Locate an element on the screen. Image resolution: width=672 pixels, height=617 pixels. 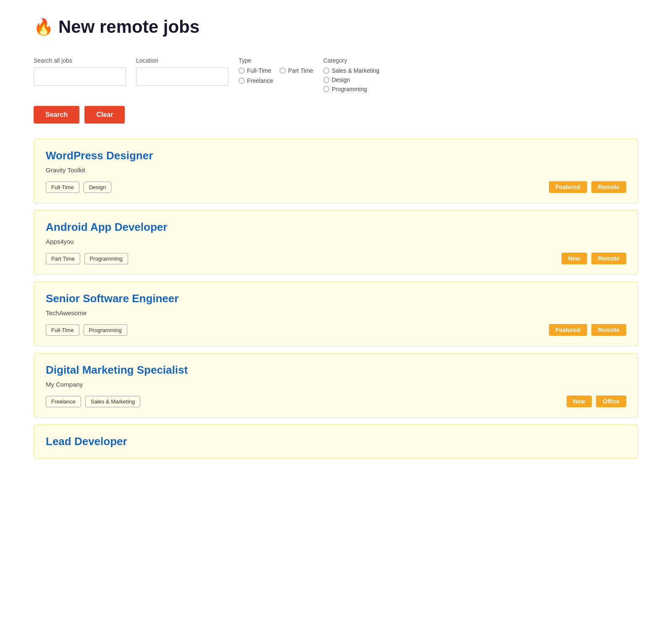
job-tag: Part Time is located at coordinates (63, 259).